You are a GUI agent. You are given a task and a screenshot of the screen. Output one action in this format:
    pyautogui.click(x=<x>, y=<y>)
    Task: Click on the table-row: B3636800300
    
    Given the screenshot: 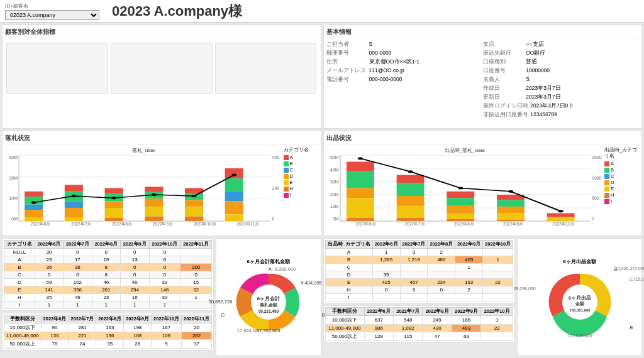 What is the action you would take?
    pyautogui.click(x=108, y=268)
    